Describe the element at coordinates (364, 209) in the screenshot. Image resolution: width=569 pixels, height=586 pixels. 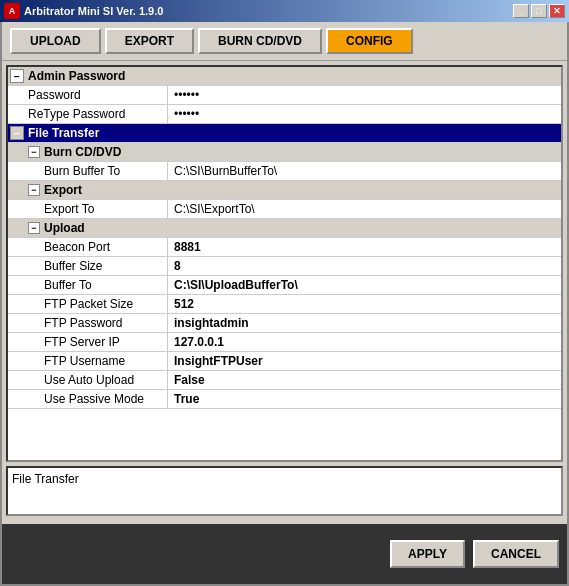
I see `value-export-to: C:\SI\ExportTo\` at that location.